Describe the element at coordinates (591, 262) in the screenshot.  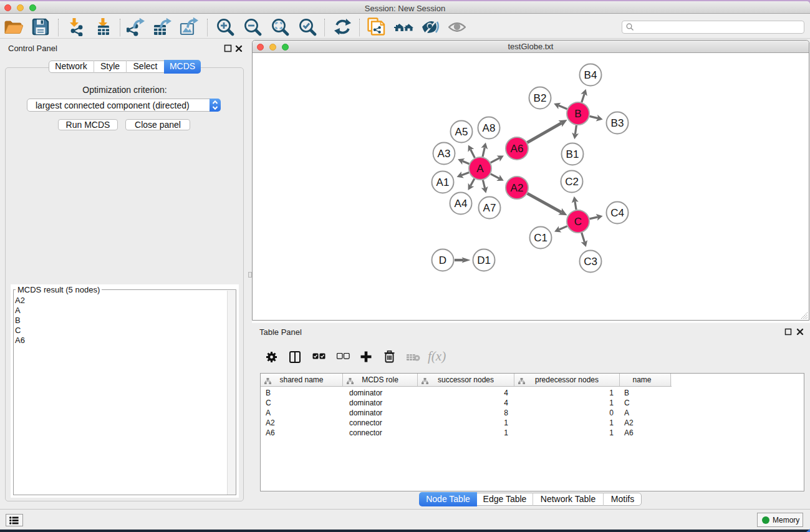
I see `svg-text: C3` at that location.